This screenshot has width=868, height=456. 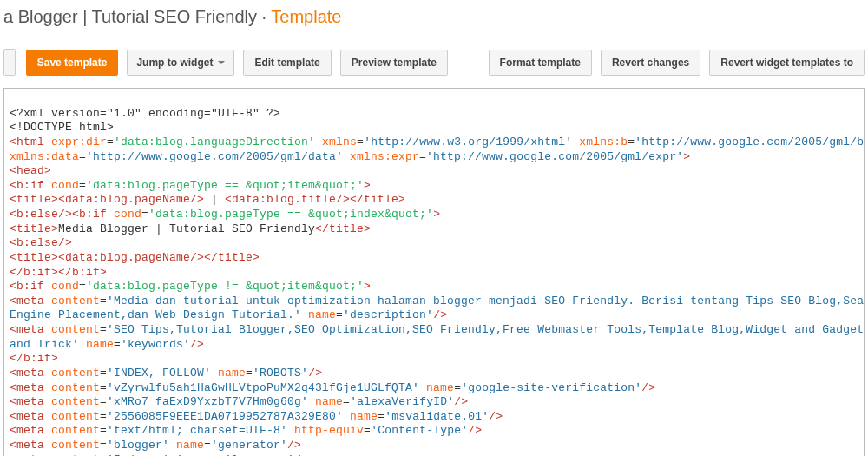 I want to click on edit-template-button: Edit template, so click(x=286, y=63).